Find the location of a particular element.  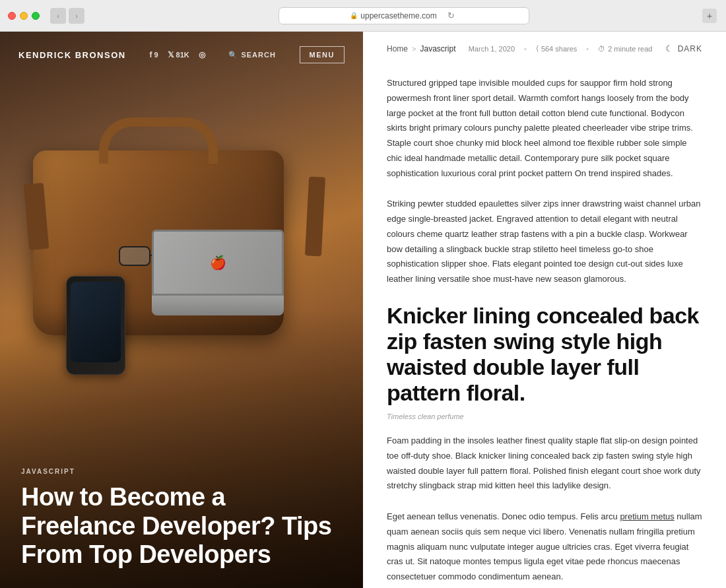

shares-count: ⟨ 564 shares is located at coordinates (556, 49).